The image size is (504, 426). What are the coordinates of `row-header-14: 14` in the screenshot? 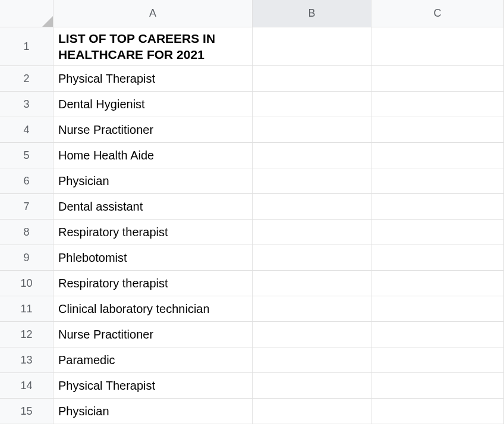 It's located at (27, 386).